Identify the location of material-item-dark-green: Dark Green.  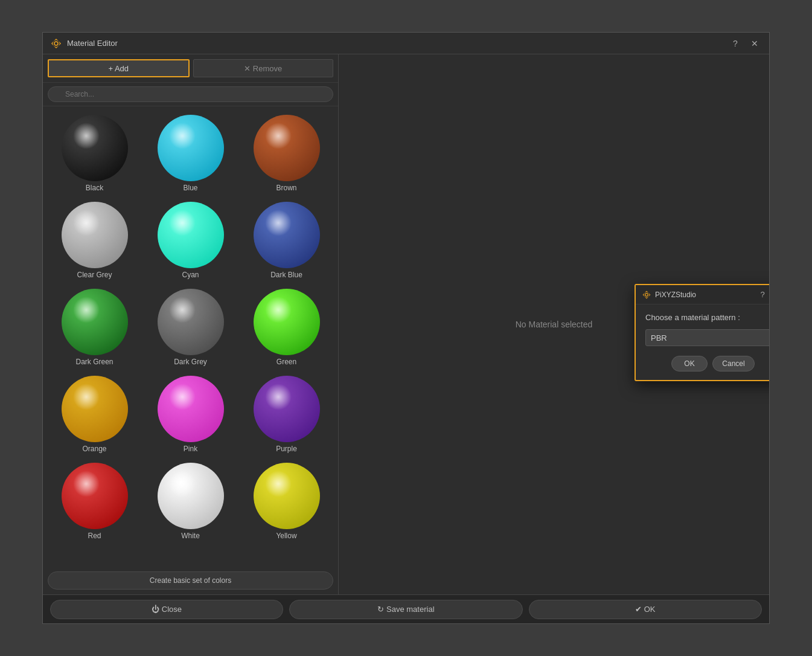
(94, 327).